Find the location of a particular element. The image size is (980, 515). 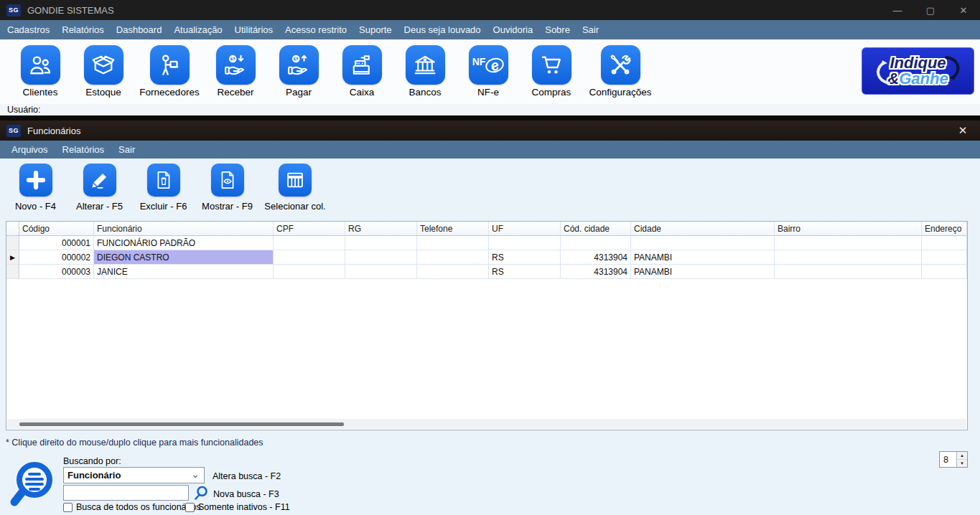

column-header-codigo: Código is located at coordinates (57, 229).